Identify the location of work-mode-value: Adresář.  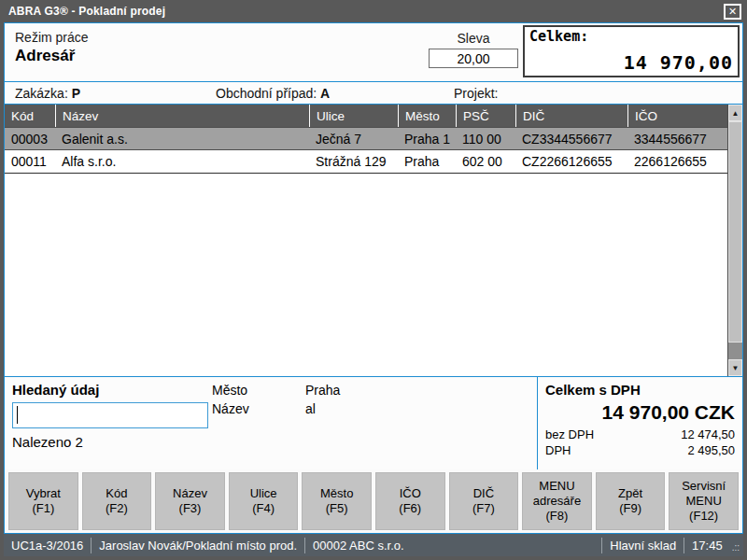
(52, 56).